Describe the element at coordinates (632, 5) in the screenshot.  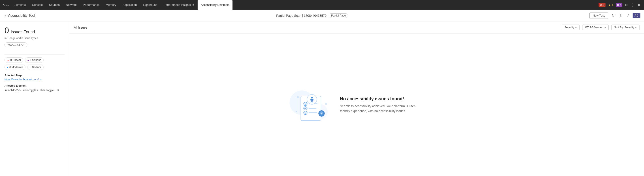
I see `more-options-icon: ⋮` at that location.